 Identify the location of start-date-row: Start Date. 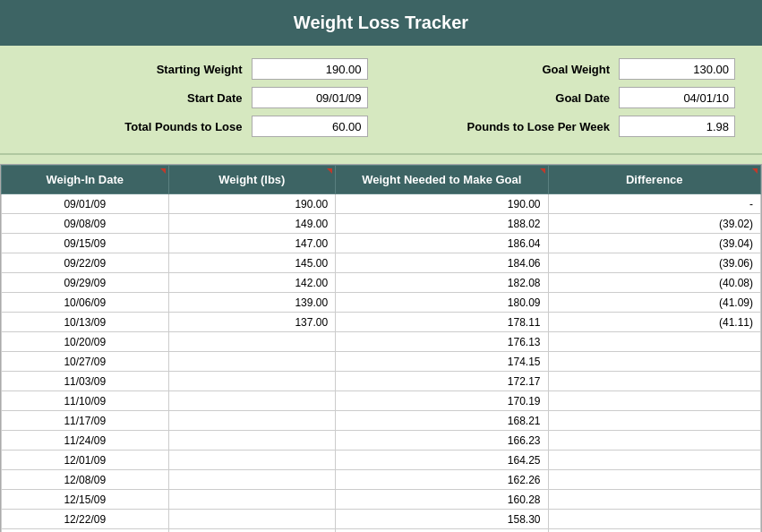
(197, 98).